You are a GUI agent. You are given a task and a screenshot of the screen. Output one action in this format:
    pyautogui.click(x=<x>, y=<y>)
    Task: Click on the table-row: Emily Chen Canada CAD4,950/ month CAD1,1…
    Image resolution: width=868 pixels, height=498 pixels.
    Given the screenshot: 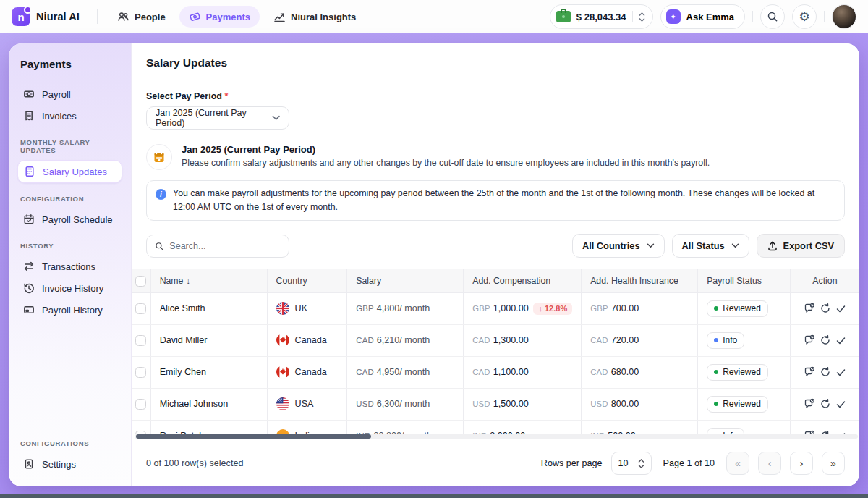 What is the action you would take?
    pyautogui.click(x=495, y=372)
    